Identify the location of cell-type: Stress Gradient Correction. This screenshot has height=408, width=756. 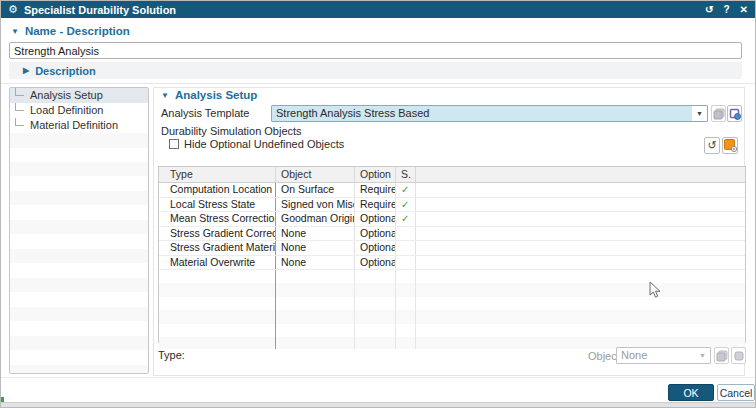
(218, 234).